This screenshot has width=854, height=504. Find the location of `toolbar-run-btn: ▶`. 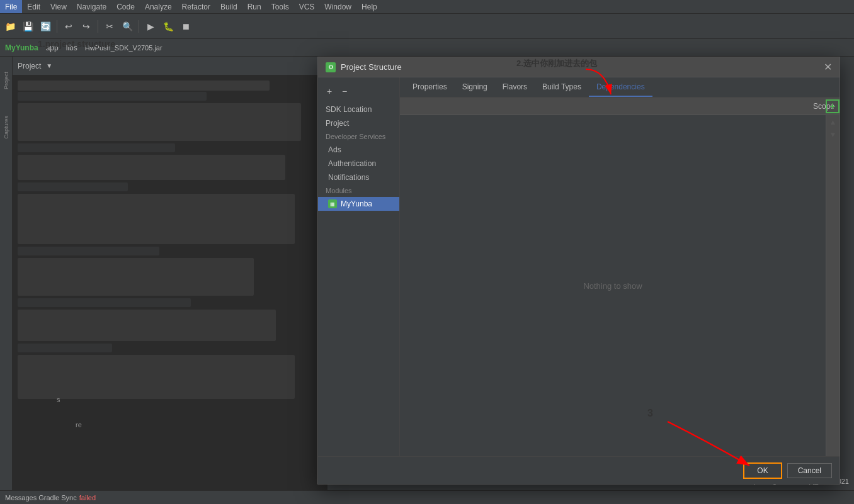

toolbar-run-btn: ▶ is located at coordinates (151, 26).